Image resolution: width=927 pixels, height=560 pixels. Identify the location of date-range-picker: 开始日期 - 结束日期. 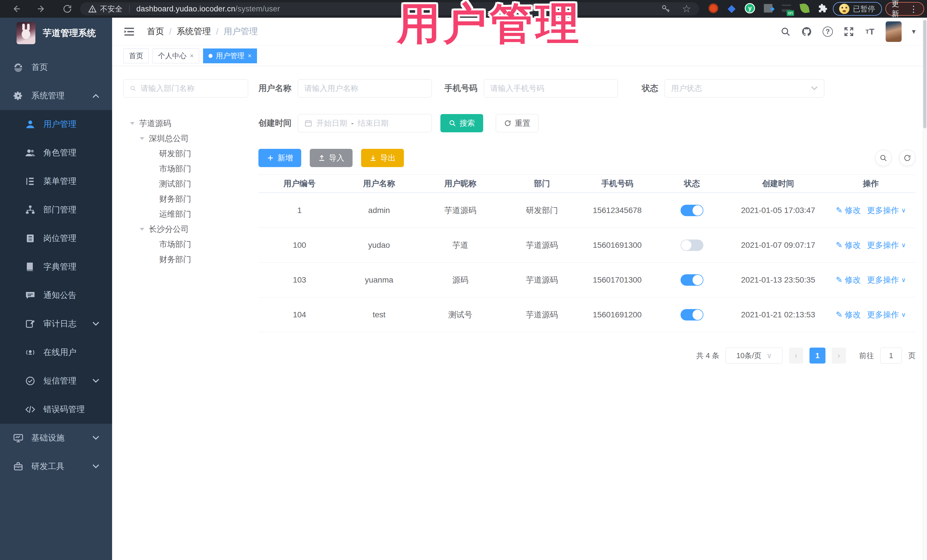
(365, 123).